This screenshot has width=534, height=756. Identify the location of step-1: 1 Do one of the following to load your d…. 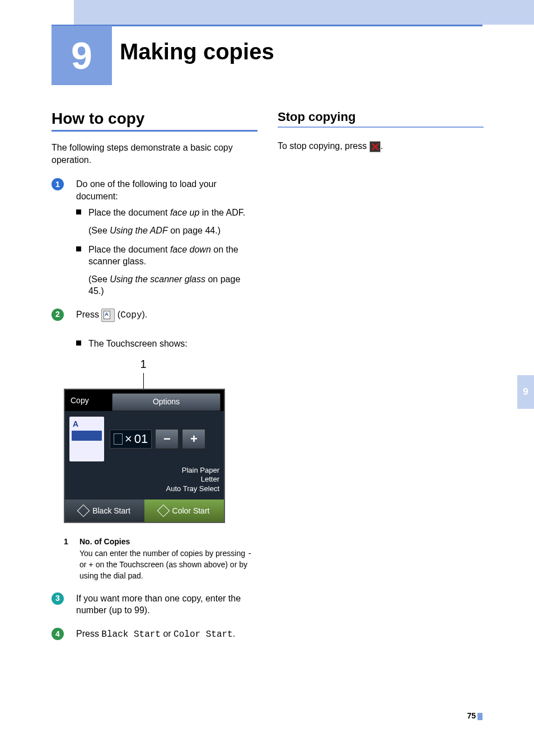
(154, 237).